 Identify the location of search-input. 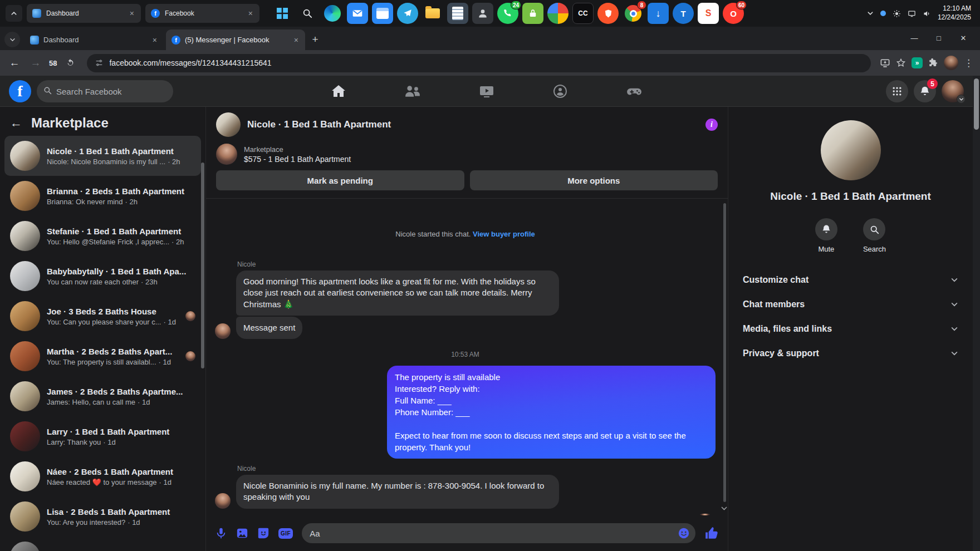
(111, 91).